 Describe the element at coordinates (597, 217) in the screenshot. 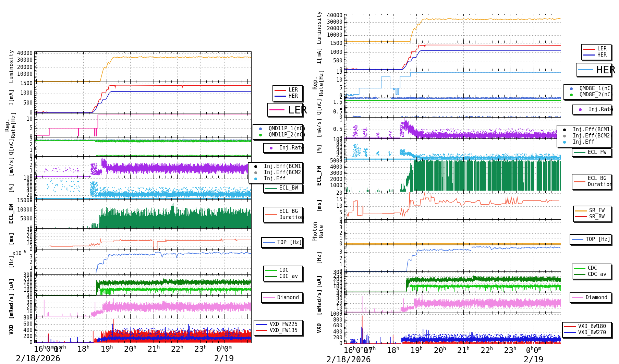

I see `legend-label: SR_BW` at that location.